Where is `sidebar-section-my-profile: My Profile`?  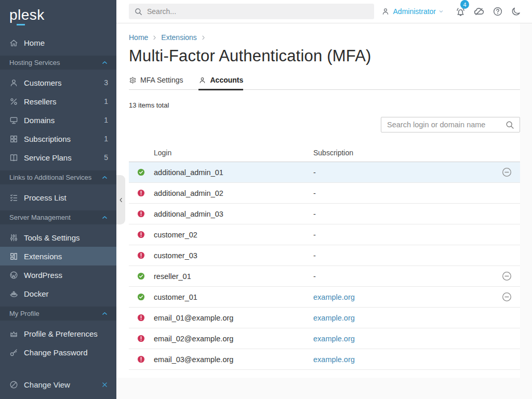
sidebar-section-my-profile: My Profile is located at coordinates (58, 314).